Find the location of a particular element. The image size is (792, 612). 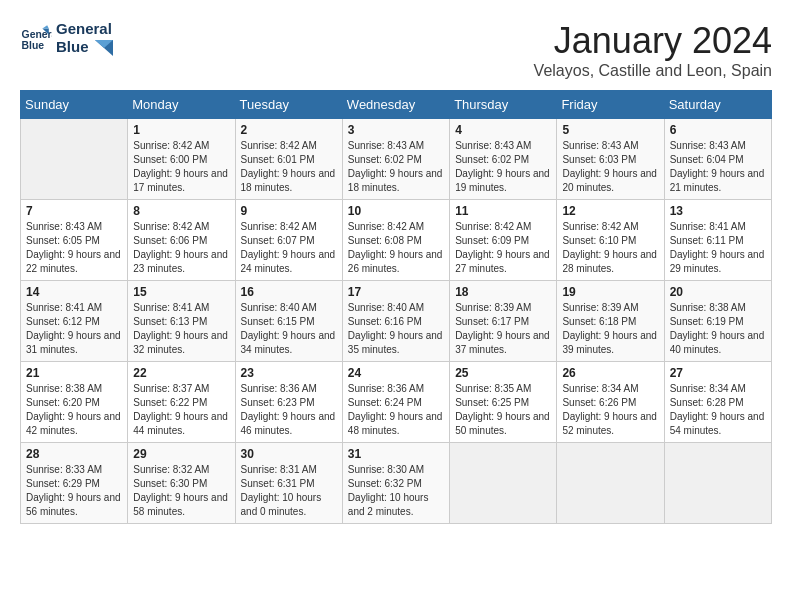

calendar-week-2: 7Sunrise: 8:43 AM Sunset: 6:05 PM Daylig… is located at coordinates (396, 240).